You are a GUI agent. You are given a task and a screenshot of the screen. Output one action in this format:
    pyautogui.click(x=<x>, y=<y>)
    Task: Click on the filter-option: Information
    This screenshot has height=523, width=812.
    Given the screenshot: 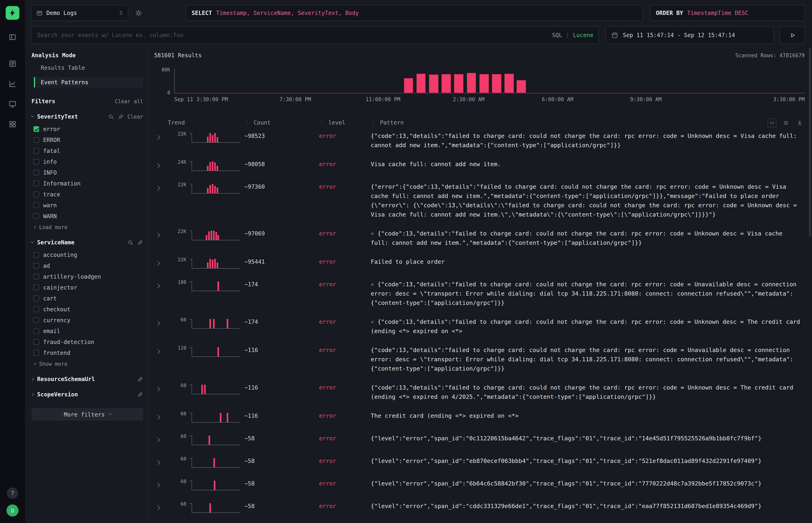 What is the action you would take?
    pyautogui.click(x=87, y=183)
    